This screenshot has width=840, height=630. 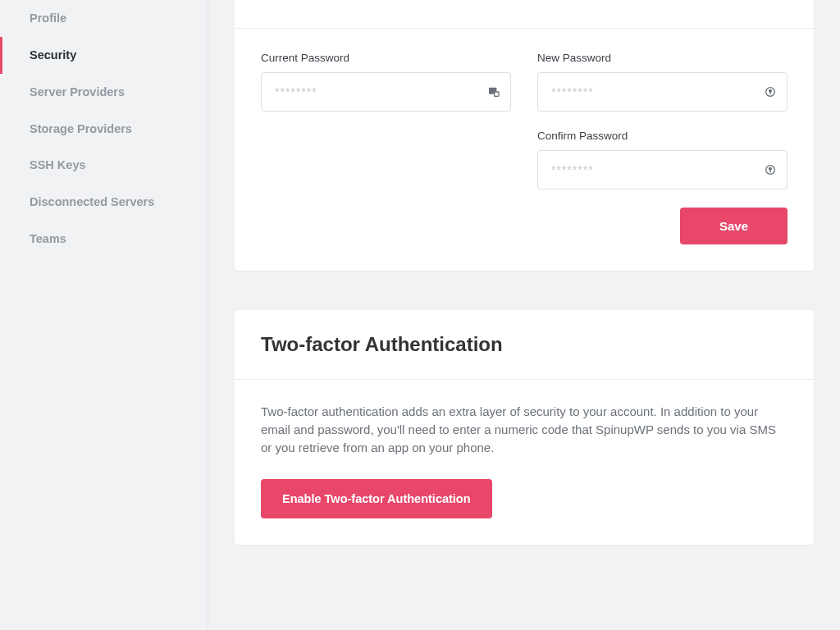 What do you see at coordinates (524, 345) in the screenshot?
I see `card-title: Two-factor Authentication` at bounding box center [524, 345].